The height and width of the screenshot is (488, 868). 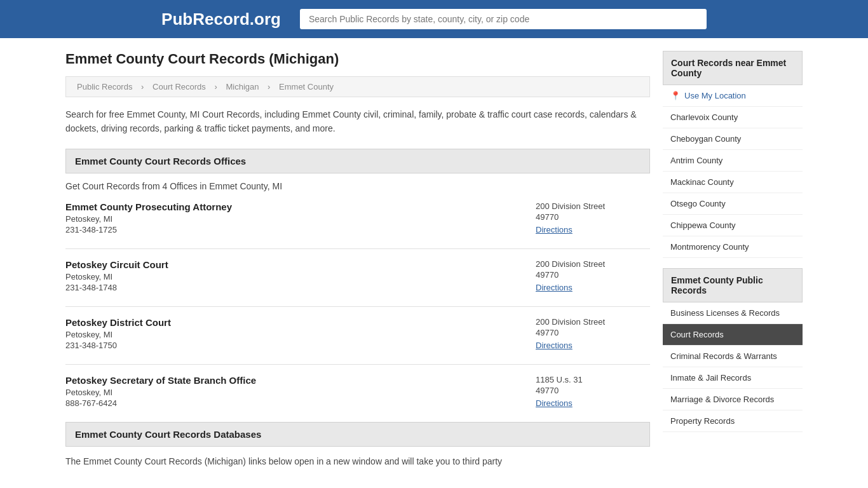 What do you see at coordinates (221, 19) in the screenshot?
I see `site-logo: PubRecord.org` at bounding box center [221, 19].